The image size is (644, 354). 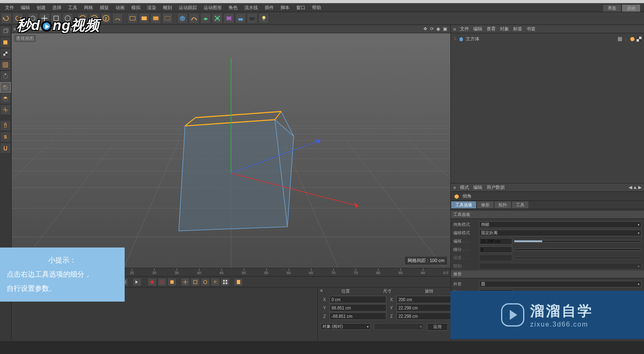 What do you see at coordinates (167, 18) in the screenshot?
I see `render-region-icon` at bounding box center [167, 18].